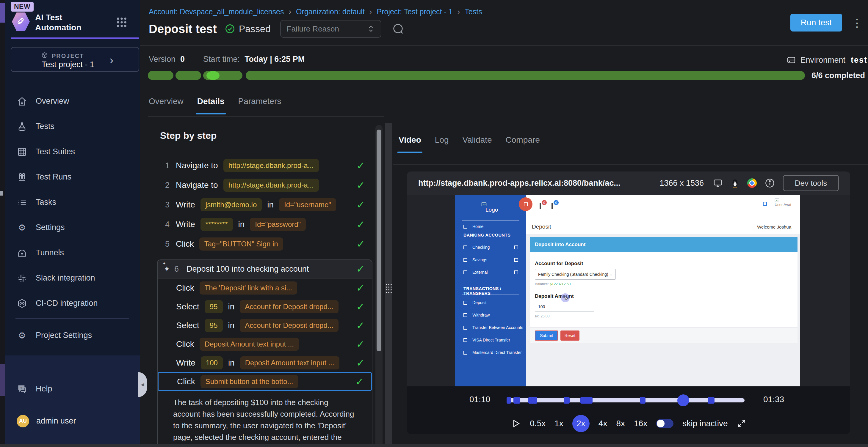 Image resolution: width=868 pixels, height=447 pixels. Describe the element at coordinates (683, 401) in the screenshot. I see `timeline-thumb` at that location.